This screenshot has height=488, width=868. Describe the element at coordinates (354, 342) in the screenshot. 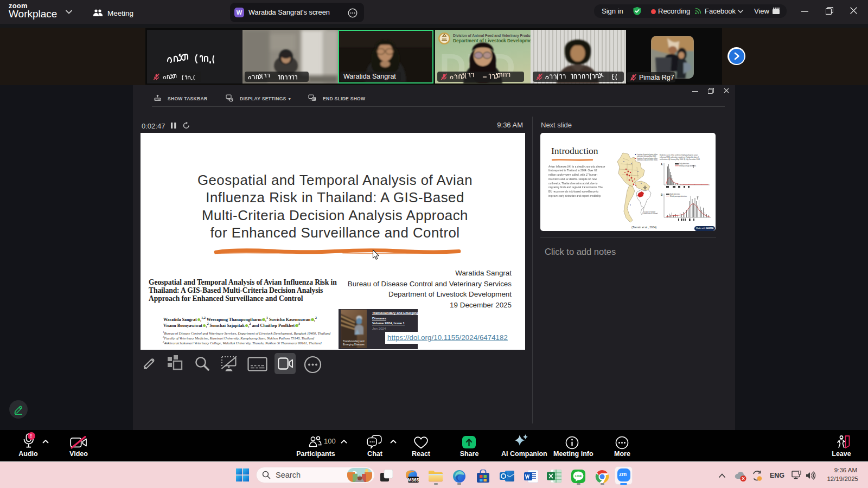

I see `svg-text: Transboundary and` at that location.